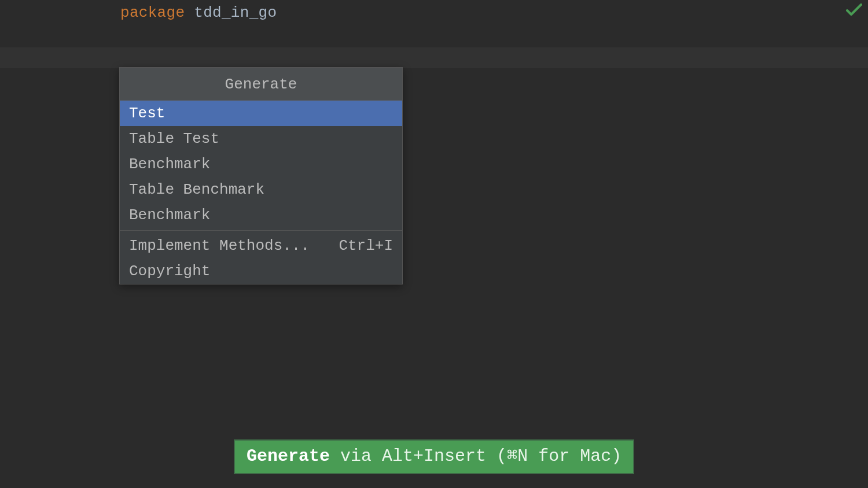 The width and height of the screenshot is (868, 488). I want to click on checkmark-icon, so click(854, 12).